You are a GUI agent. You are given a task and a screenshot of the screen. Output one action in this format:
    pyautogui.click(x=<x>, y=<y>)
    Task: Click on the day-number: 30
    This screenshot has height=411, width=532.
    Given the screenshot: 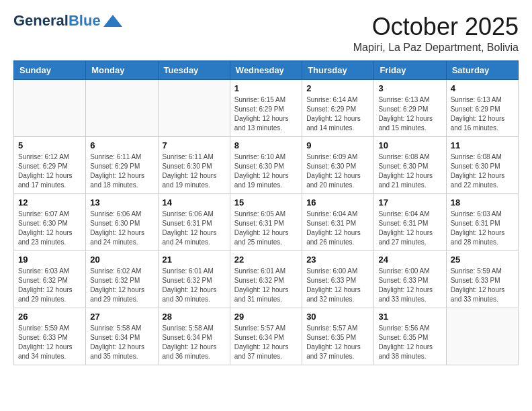 What is the action you would take?
    pyautogui.click(x=338, y=317)
    